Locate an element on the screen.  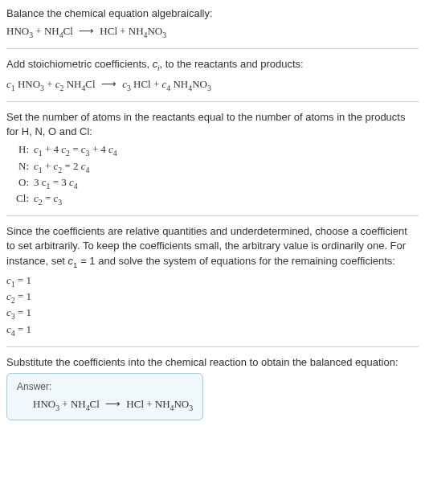
instruction-text: Set the number of atoms in the reactants… is located at coordinates (212, 125).